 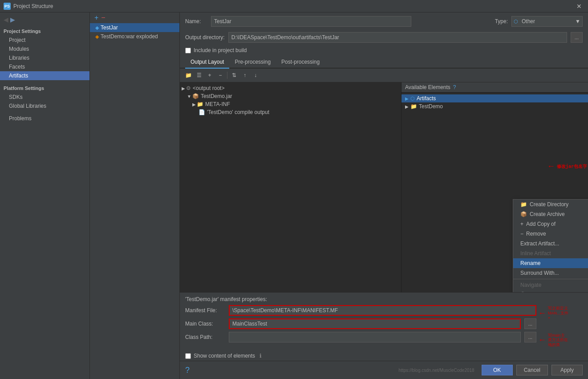 What do you see at coordinates (210, 75) in the screenshot?
I see `add-toolbar-button: +` at bounding box center [210, 75].